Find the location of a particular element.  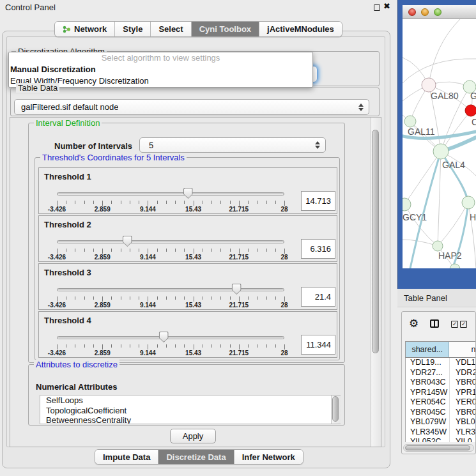

tab-cyni-toolbox: Cyni Toolbox is located at coordinates (226, 29).